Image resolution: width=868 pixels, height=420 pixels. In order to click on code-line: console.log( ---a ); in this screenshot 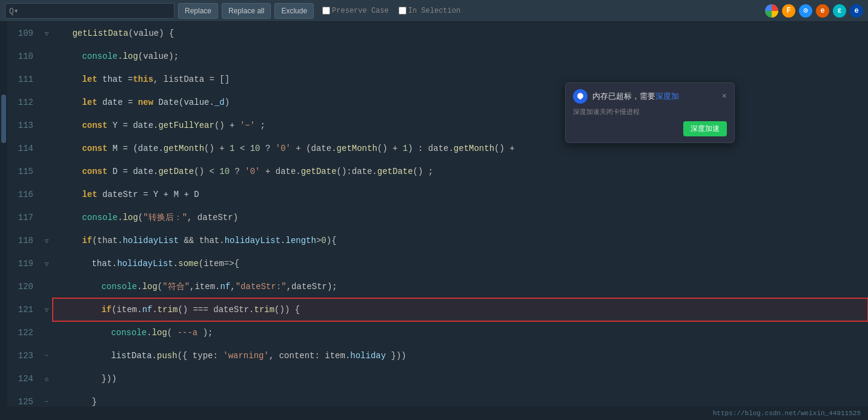, I will do `click(460, 333)`.